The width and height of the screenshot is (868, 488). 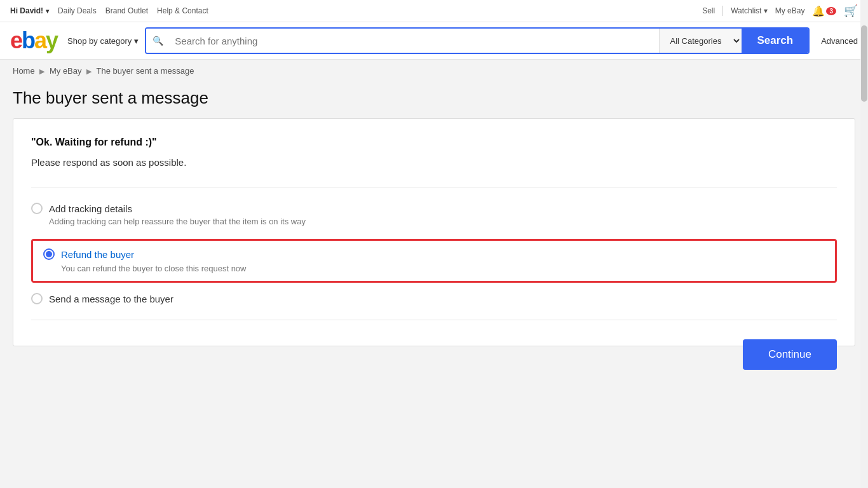 I want to click on option-refund-buyer-row: Refund the buyer, so click(x=434, y=254).